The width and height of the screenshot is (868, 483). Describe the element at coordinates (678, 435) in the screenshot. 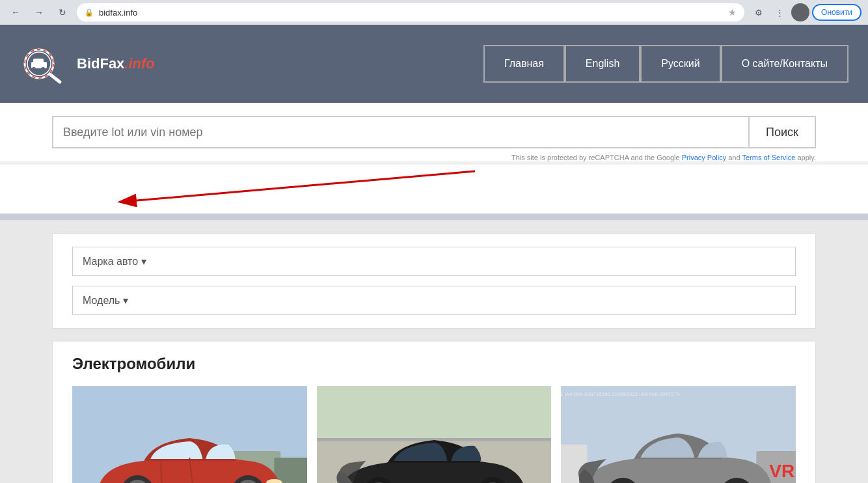

I see `car-image-3: 2021 IAA 000-349732190 22/06/2021 IAA 00…` at that location.